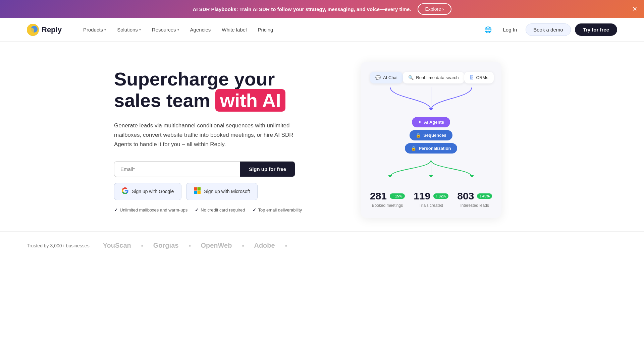 Image resolution: width=644 pixels, height=362 pixels. What do you see at coordinates (397, 196) in the screenshot?
I see `booked-meetings-badge: ↑ 15%` at bounding box center [397, 196].